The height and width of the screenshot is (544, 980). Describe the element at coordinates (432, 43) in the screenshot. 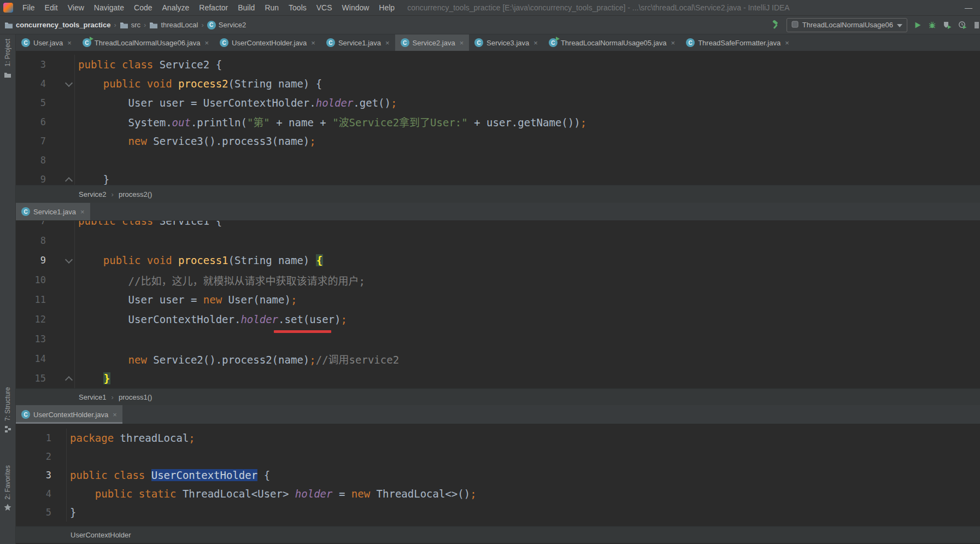

I see `tab-service2-java: CService2.java×` at that location.